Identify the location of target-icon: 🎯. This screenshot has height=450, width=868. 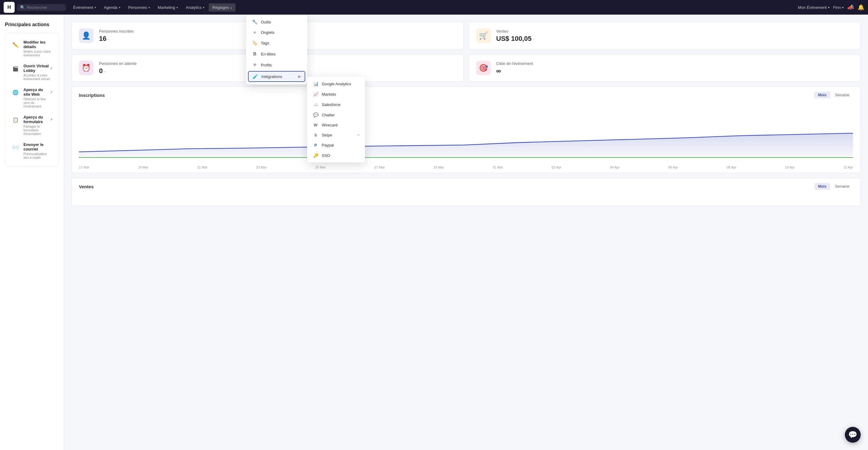
(484, 68).